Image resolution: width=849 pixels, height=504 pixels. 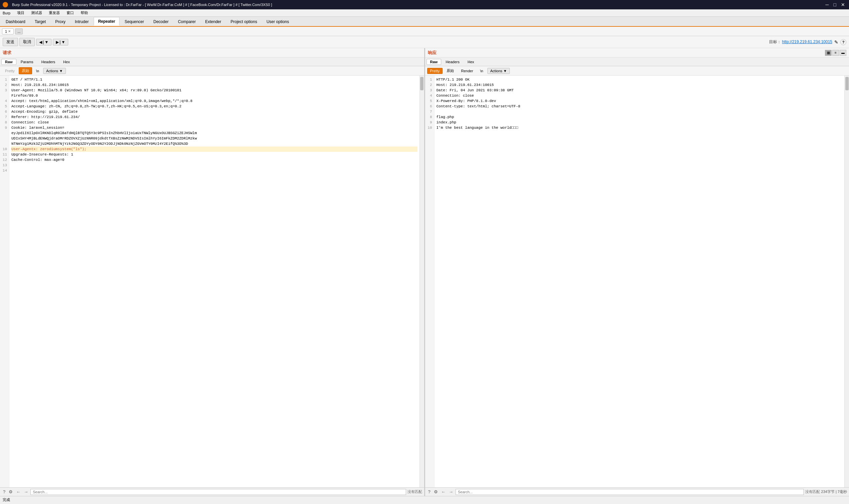 What do you see at coordinates (422, 282) in the screenshot?
I see `request-scrollbar` at bounding box center [422, 282].